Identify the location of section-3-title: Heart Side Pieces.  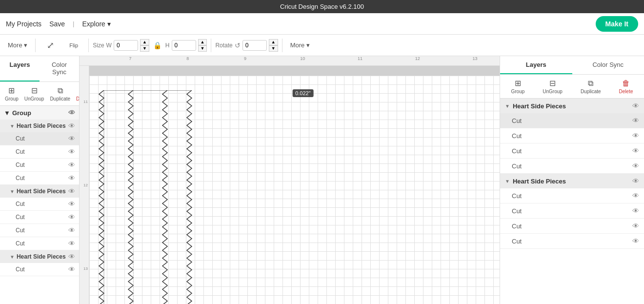
(41, 257).